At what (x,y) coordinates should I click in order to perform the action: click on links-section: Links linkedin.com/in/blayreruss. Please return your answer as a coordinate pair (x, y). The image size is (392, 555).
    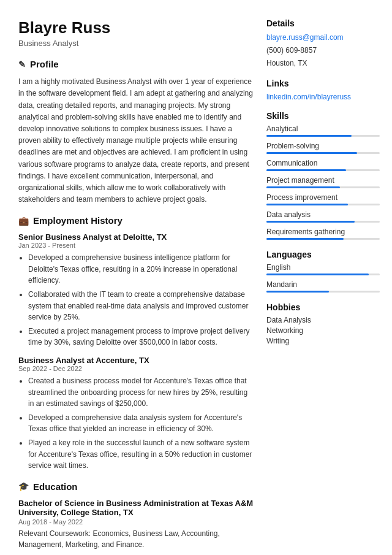
    Looking at the image, I should click on (323, 90).